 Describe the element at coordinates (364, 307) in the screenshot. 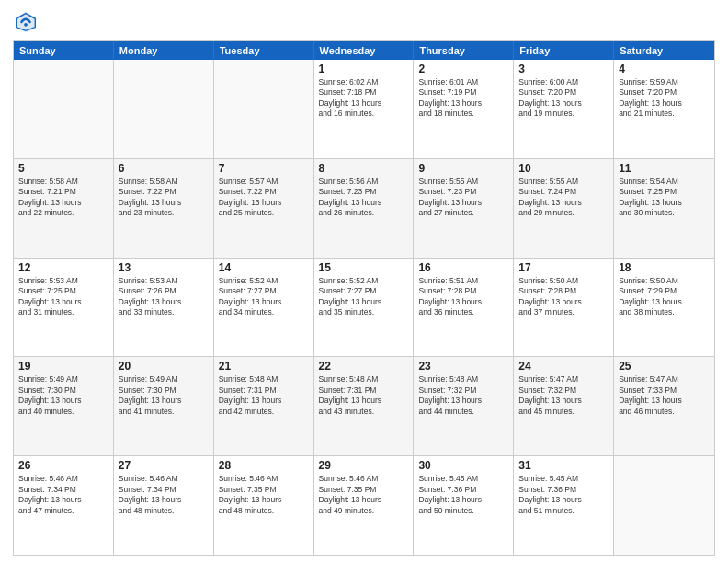

I see `calendar-cell: 15Sunrise: 5:52 AMSunset: 7:27 PMDayligh…` at that location.